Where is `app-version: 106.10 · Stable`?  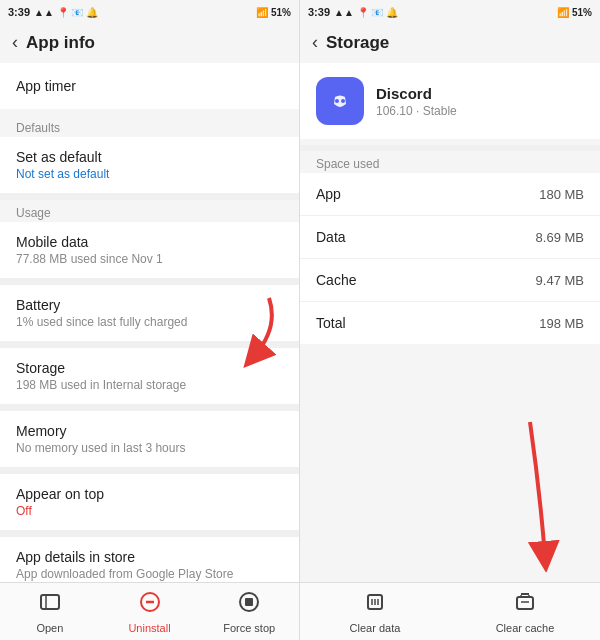 app-version: 106.10 · Stable is located at coordinates (416, 111).